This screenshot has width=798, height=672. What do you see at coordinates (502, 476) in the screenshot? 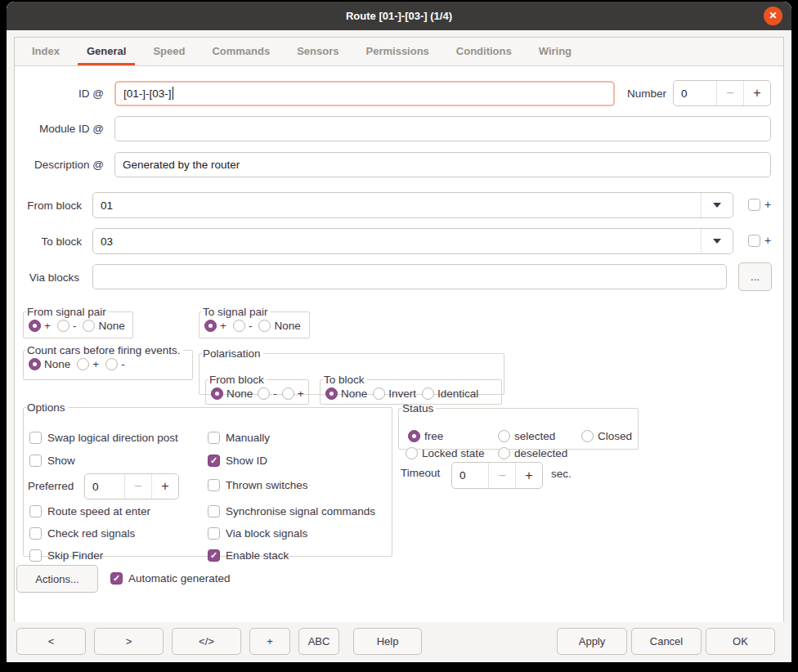
I see `timeout-decrement-button: −` at bounding box center [502, 476].